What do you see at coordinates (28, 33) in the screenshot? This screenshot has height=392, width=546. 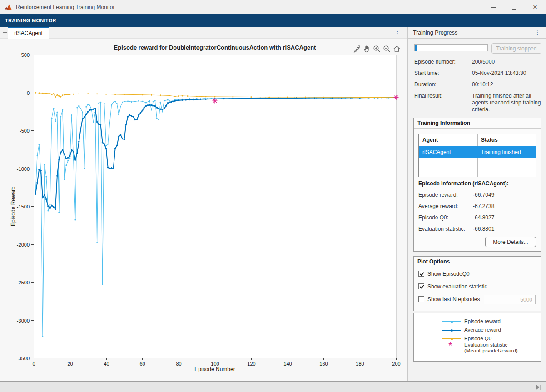 I see `tab-label: rlSACAgent` at bounding box center [28, 33].